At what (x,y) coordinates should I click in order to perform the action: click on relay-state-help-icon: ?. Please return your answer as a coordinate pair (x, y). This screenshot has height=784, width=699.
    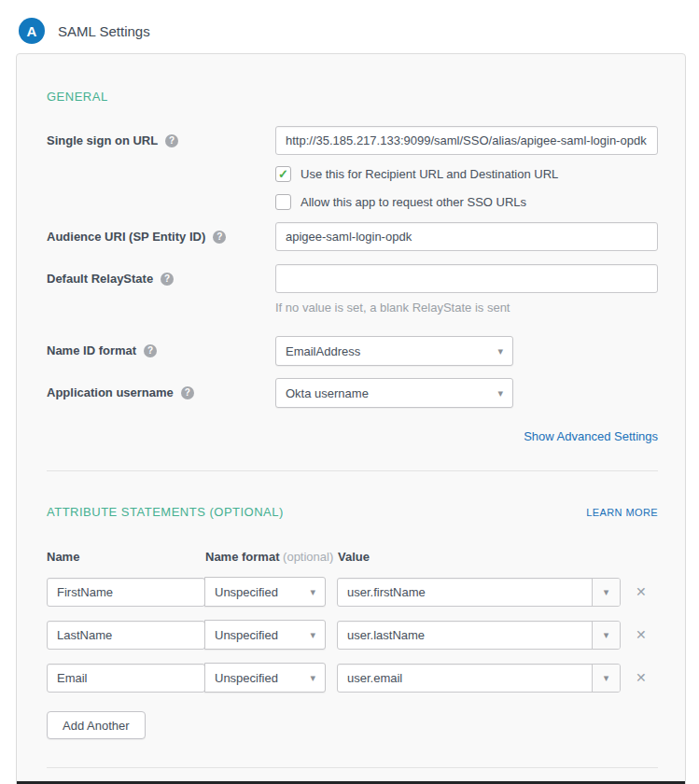
    Looking at the image, I should click on (167, 279).